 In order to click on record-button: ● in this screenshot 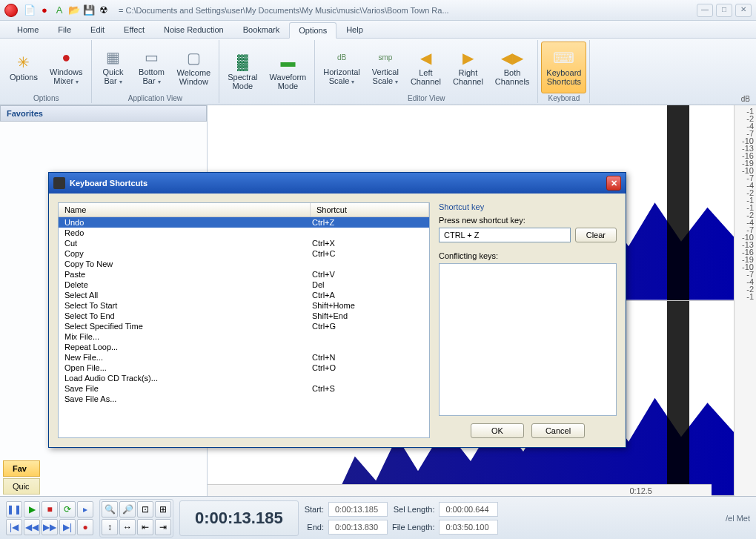, I will do `click(85, 527)`.